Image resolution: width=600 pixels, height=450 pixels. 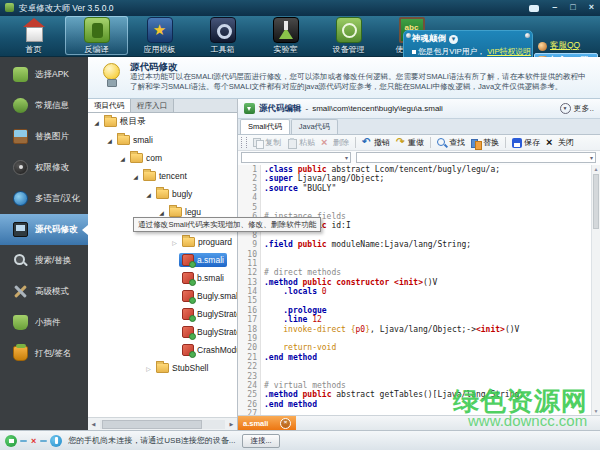 I want to click on tree-node-com: ◢com, so click(x=162, y=158).